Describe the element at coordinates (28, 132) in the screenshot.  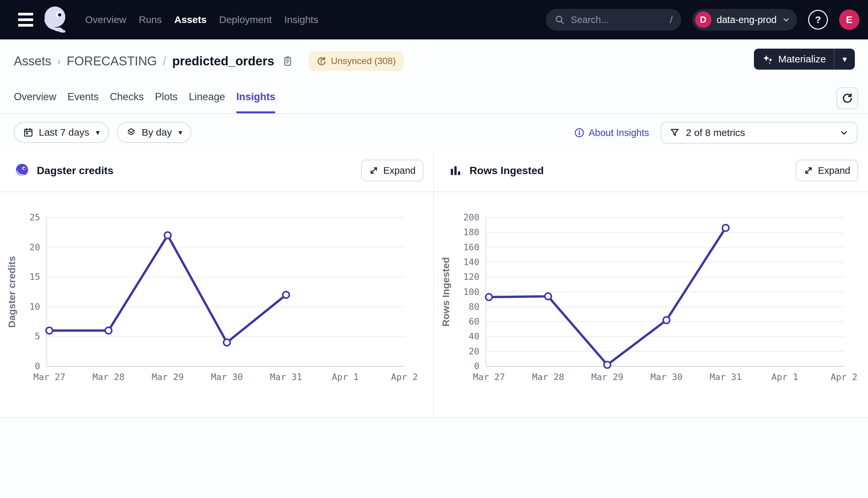
I see `calendar-icon` at that location.